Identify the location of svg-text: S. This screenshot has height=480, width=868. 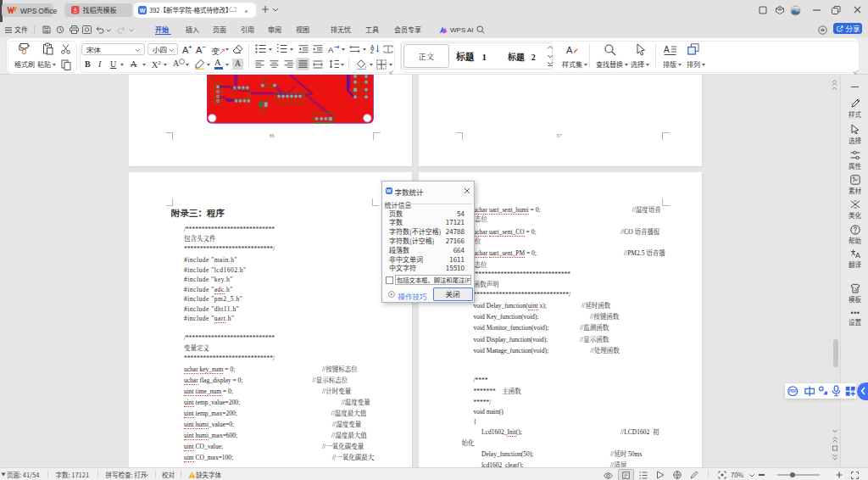
(359, 85).